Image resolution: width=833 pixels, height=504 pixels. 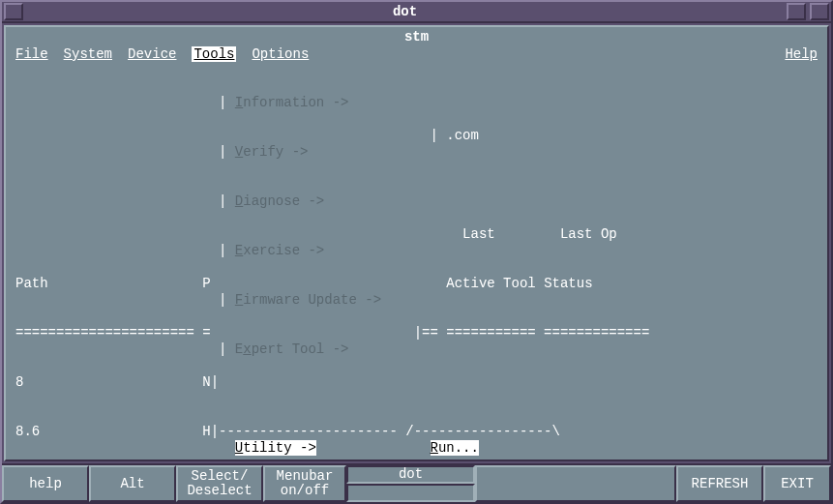 What do you see at coordinates (576, 484) in the screenshot?
I see `toolbar-spacer` at bounding box center [576, 484].